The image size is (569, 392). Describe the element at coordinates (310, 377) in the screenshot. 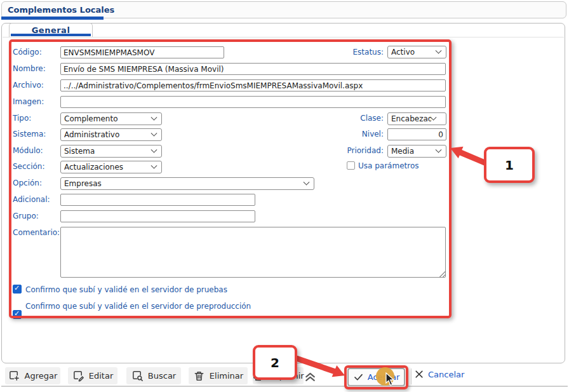

I see `collapse-toolbar-button` at that location.